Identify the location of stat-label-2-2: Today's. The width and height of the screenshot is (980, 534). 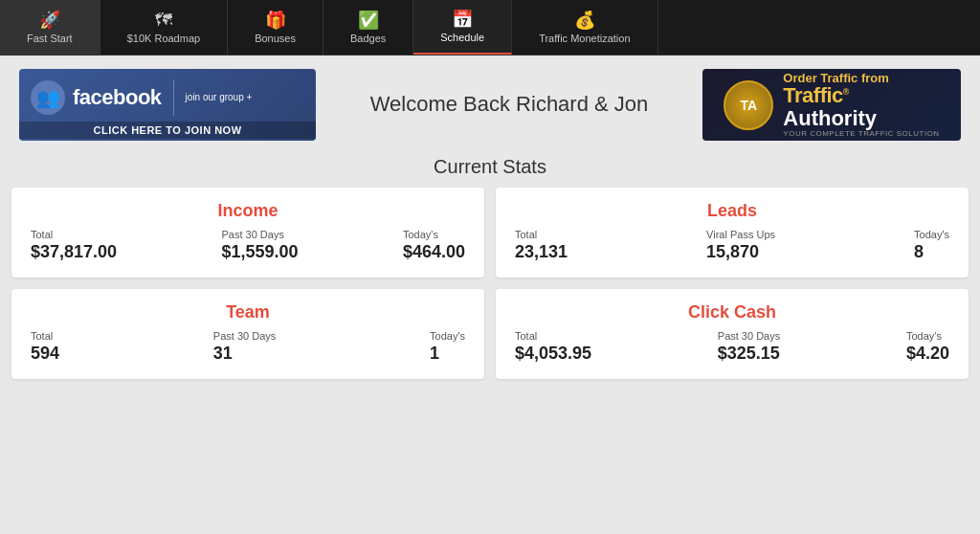
(448, 336).